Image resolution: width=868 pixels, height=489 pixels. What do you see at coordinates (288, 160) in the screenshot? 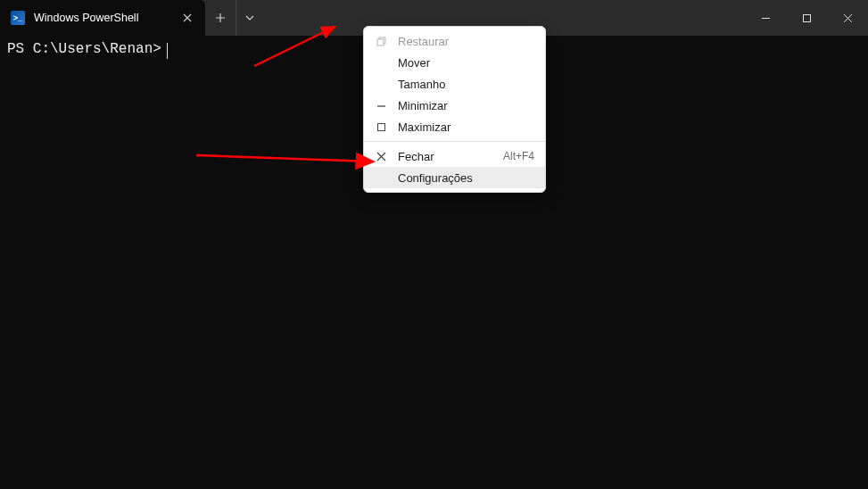
I see `annotation-arrow-bottom` at bounding box center [288, 160].